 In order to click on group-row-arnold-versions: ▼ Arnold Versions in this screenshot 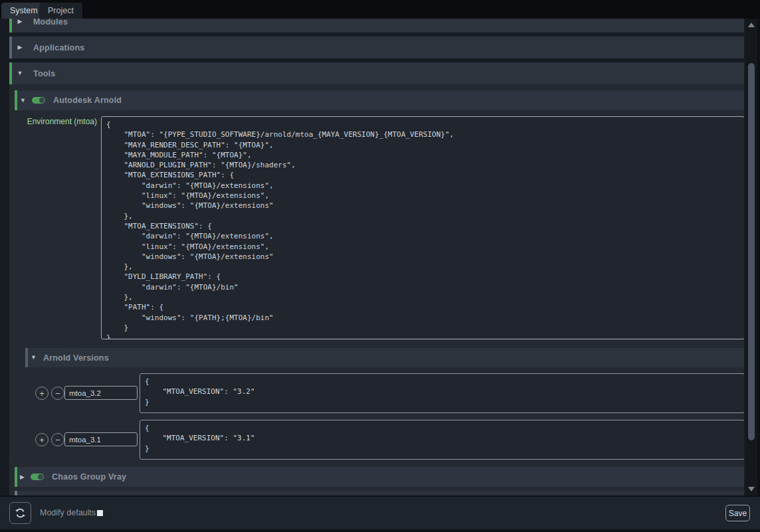, I will do `click(385, 357)`.